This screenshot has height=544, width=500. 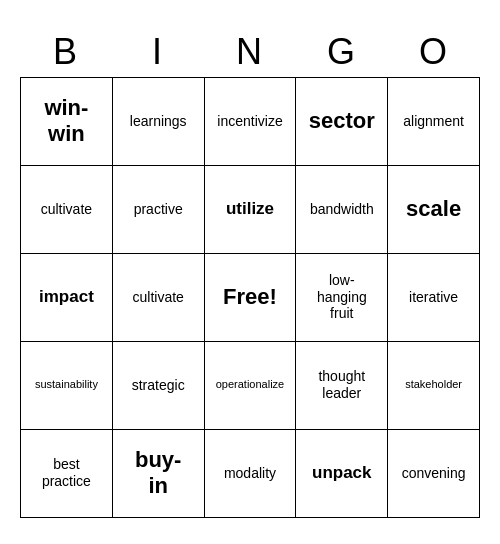 I want to click on cell-r1-c2: utilize, so click(x=251, y=210).